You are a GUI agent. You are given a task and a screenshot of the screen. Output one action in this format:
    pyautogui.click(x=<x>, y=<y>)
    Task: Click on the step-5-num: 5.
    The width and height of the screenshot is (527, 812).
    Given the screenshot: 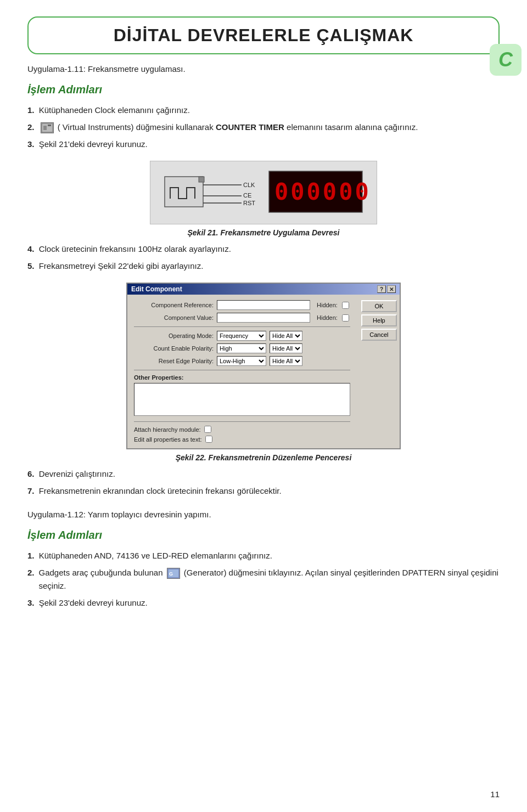 What is the action you would take?
    pyautogui.click(x=31, y=266)
    